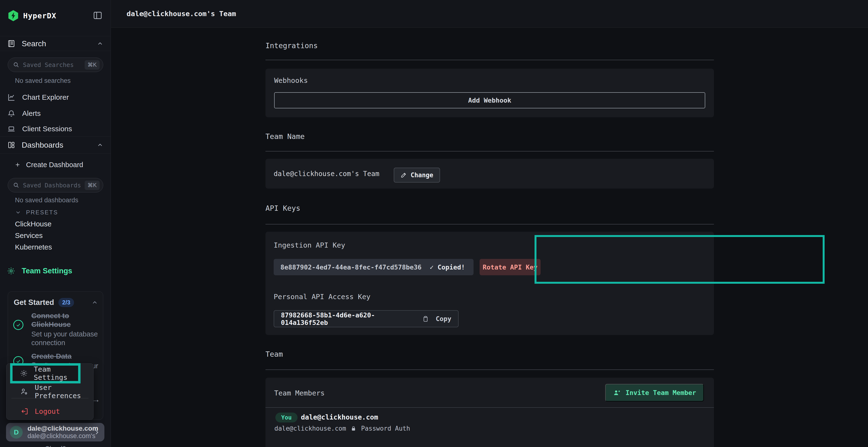 This screenshot has height=447, width=868. What do you see at coordinates (52, 65) in the screenshot?
I see `saved-searches-field` at bounding box center [52, 65].